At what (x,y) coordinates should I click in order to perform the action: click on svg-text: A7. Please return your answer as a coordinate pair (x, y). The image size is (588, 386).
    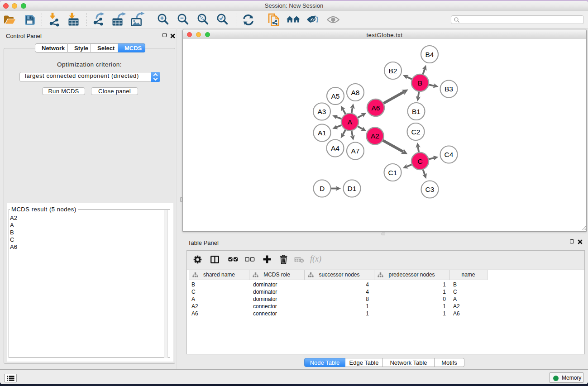
    Looking at the image, I should click on (356, 151).